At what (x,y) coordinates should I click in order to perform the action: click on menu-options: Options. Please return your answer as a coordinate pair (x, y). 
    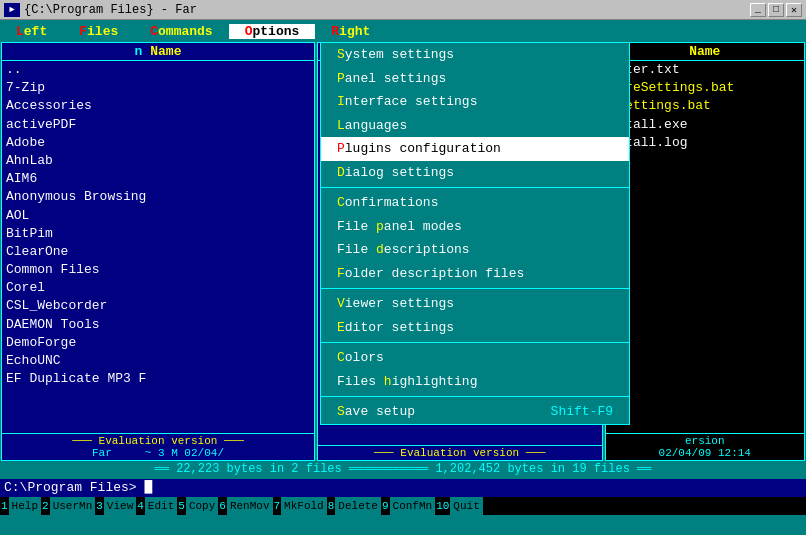
    Looking at the image, I should click on (272, 32).